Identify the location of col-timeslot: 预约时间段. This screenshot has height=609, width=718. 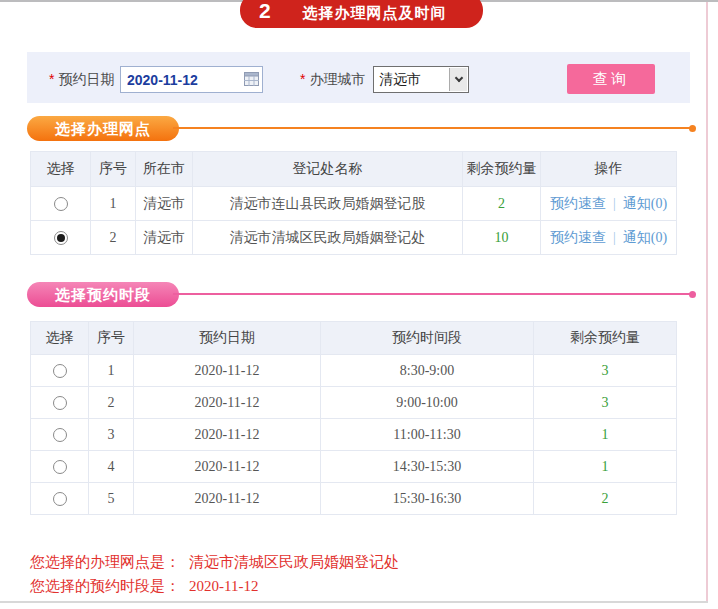
(428, 338).